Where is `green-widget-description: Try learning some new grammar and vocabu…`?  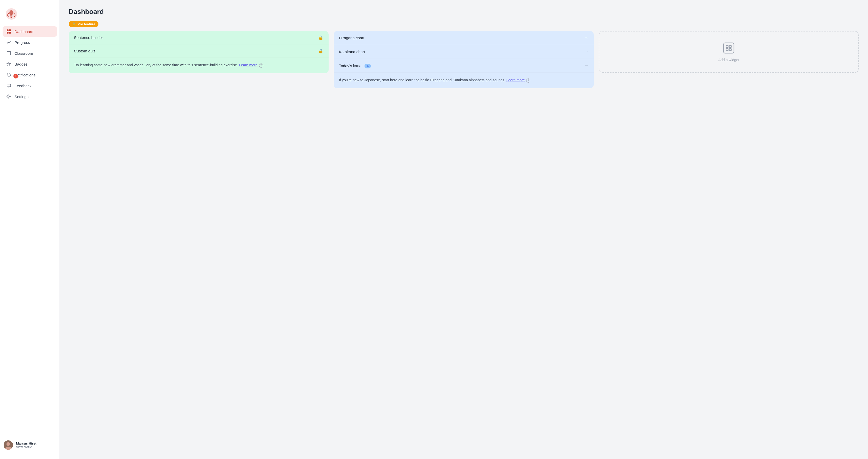 green-widget-description: Try learning some new grammar and vocabu… is located at coordinates (199, 66).